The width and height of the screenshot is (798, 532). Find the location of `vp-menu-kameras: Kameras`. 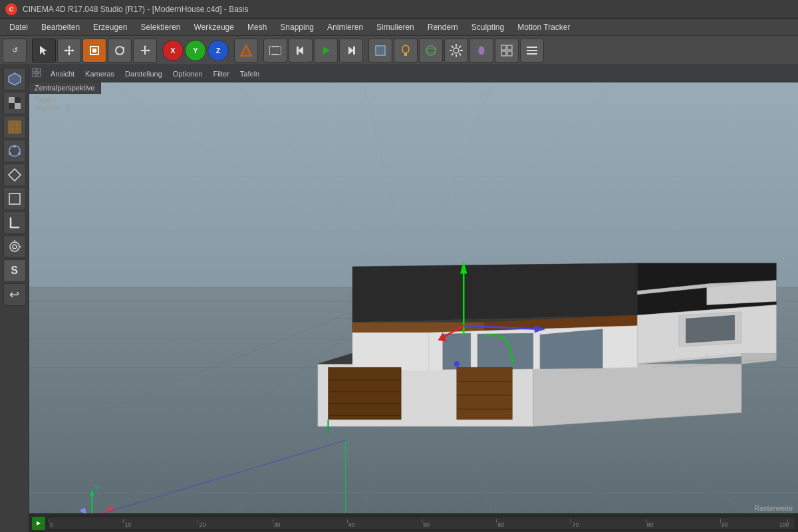

vp-menu-kameras: Kameras is located at coordinates (100, 74).